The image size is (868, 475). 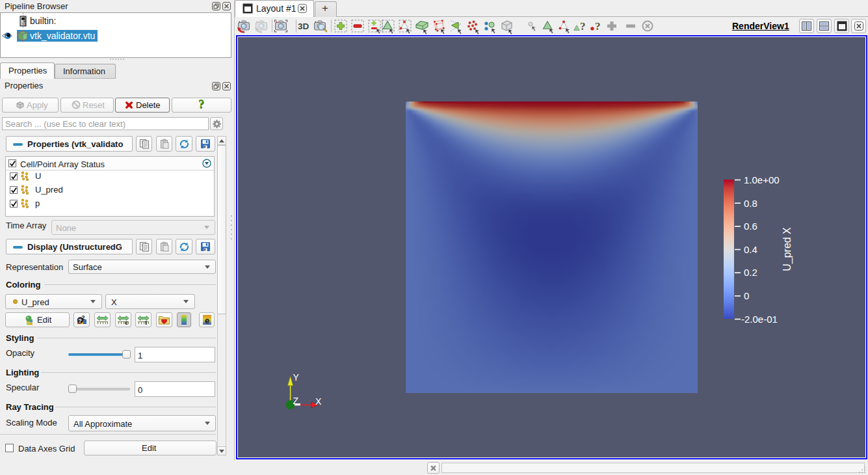 I want to click on svg-text: 0.4, so click(x=750, y=250).